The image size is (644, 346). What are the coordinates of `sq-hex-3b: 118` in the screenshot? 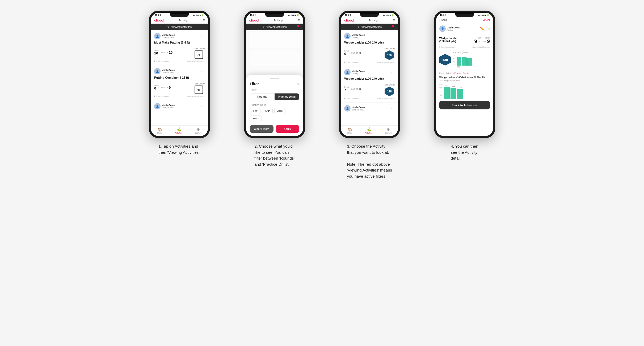 It's located at (389, 91).